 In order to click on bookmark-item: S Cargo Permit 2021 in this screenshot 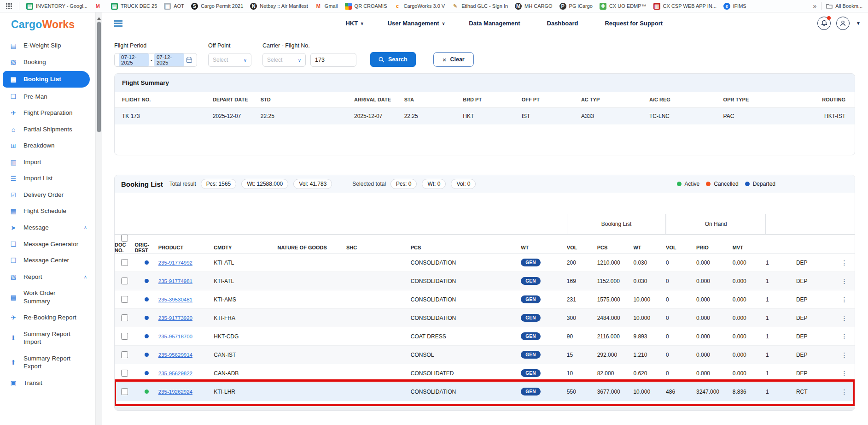, I will do `click(217, 6)`.